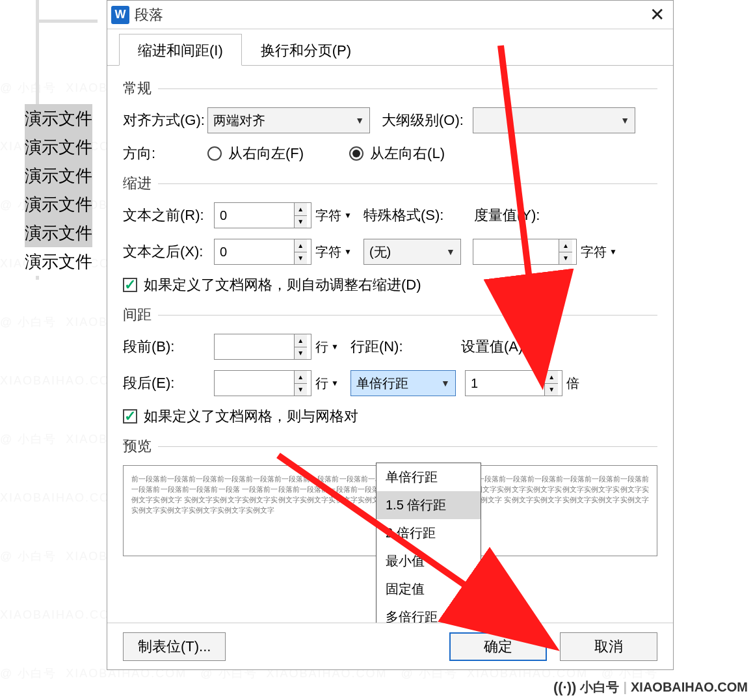  Describe the element at coordinates (386, 347) in the screenshot. I see `line-spacing-label: 行距(N):` at that location.